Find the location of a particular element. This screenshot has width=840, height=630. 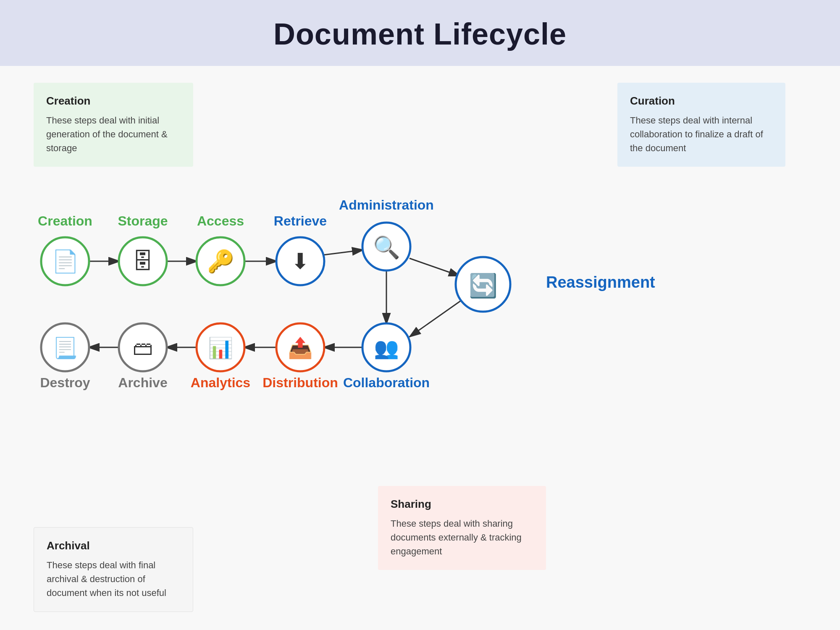

page-header: Document Lifecycle is located at coordinates (420, 33).